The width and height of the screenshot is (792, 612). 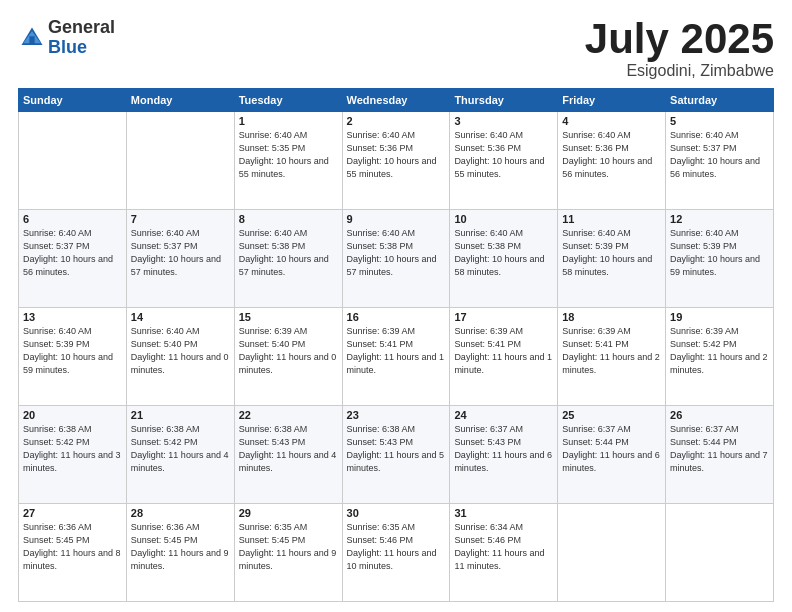 I want to click on day-number: 1, so click(x=288, y=121).